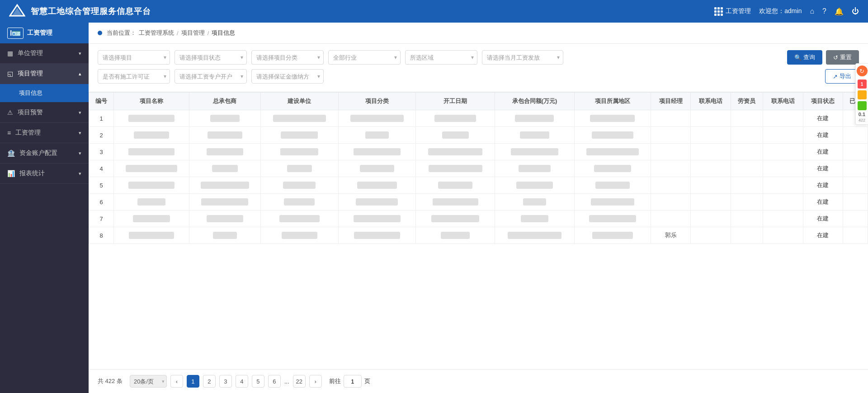 The width and height of the screenshot is (868, 393). I want to click on sidebar-item-label: 资金账户配置, so click(38, 153).